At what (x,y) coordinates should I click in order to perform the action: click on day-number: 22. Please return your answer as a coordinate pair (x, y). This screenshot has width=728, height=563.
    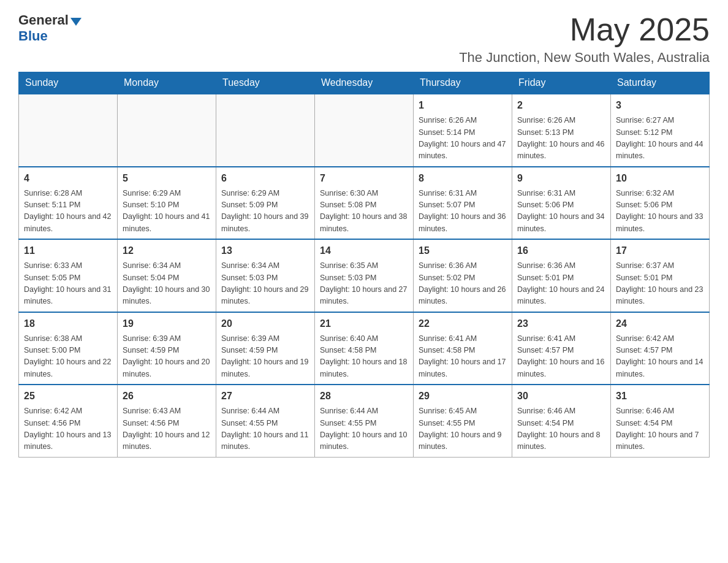
    Looking at the image, I should click on (463, 324).